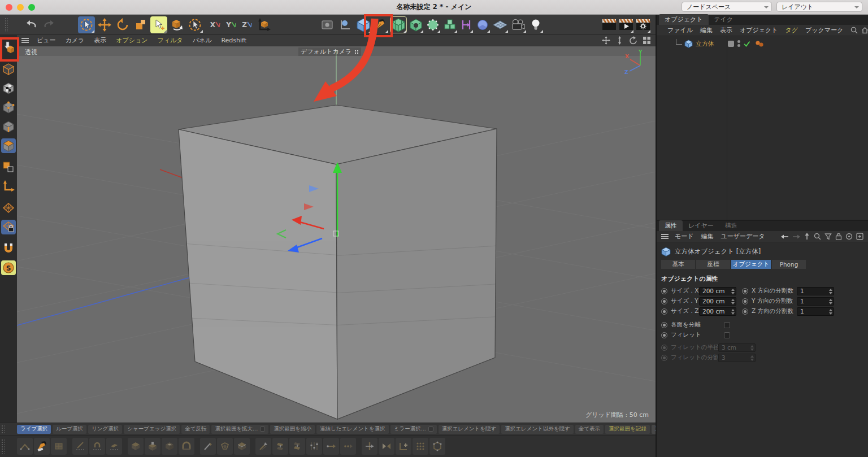 The width and height of the screenshot is (868, 457). I want to click on menu-view: ビュー, so click(46, 41).